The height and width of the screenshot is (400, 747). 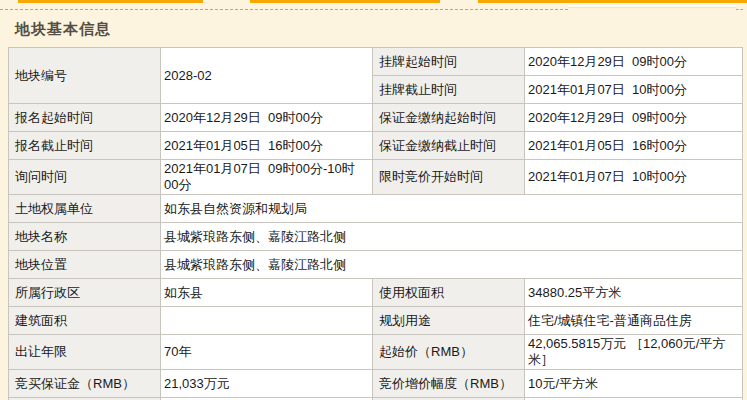 I want to click on field-value-parcel-number: 2028-02, so click(x=267, y=76).